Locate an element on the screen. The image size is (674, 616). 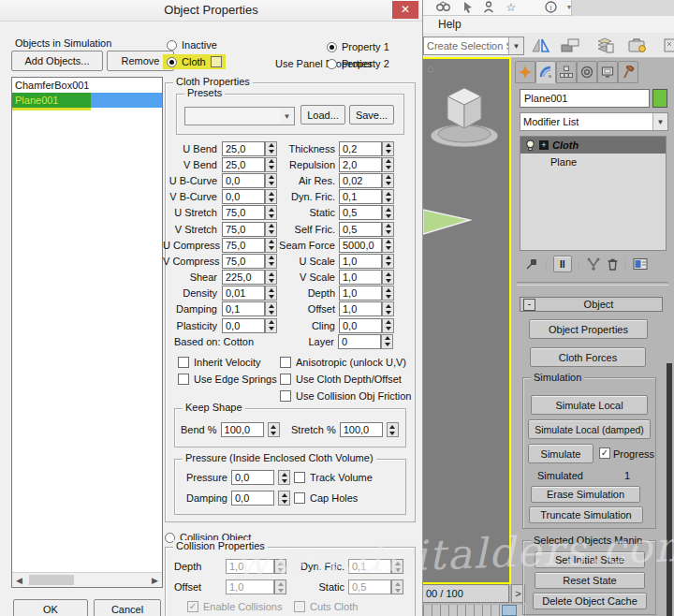
object-properties-button: Object Properties is located at coordinates (588, 330).